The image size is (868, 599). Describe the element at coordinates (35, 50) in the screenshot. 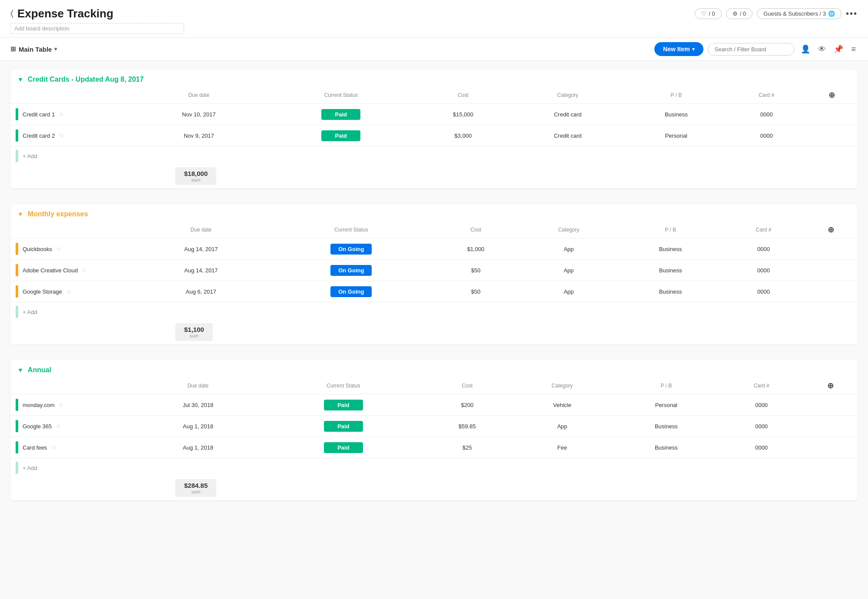

I see `table-name-label: Main Table` at that location.